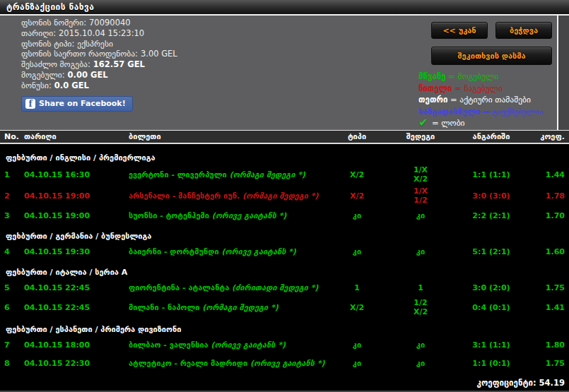 This screenshot has height=392, width=569. I want to click on legend-won: მწვანე = მოგებული, so click(488, 76).